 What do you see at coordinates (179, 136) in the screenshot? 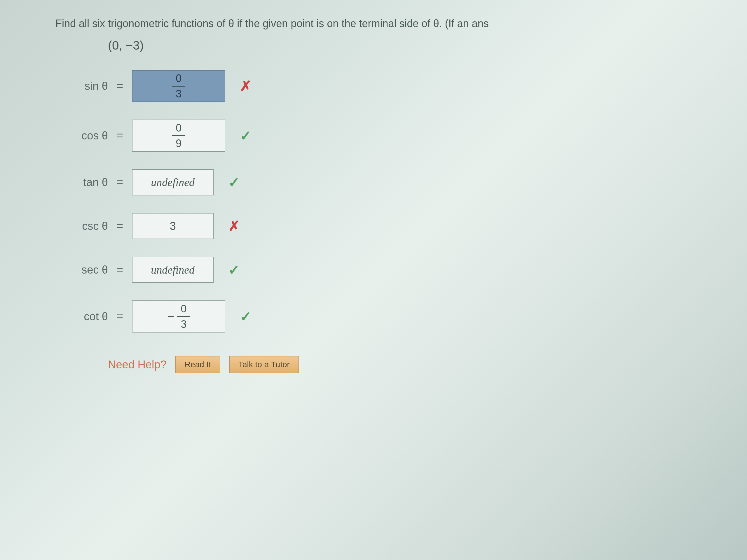
I see `cos-input: 0 9` at bounding box center [179, 136].